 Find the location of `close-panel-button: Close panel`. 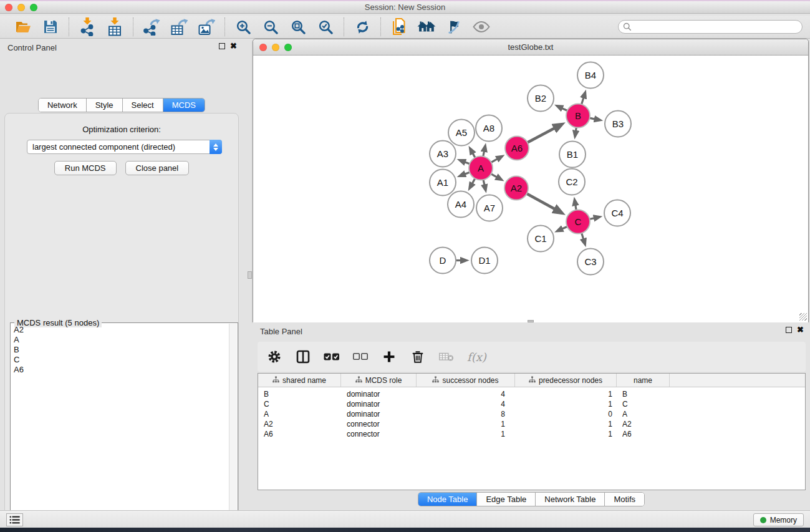

close-panel-button: Close panel is located at coordinates (157, 168).